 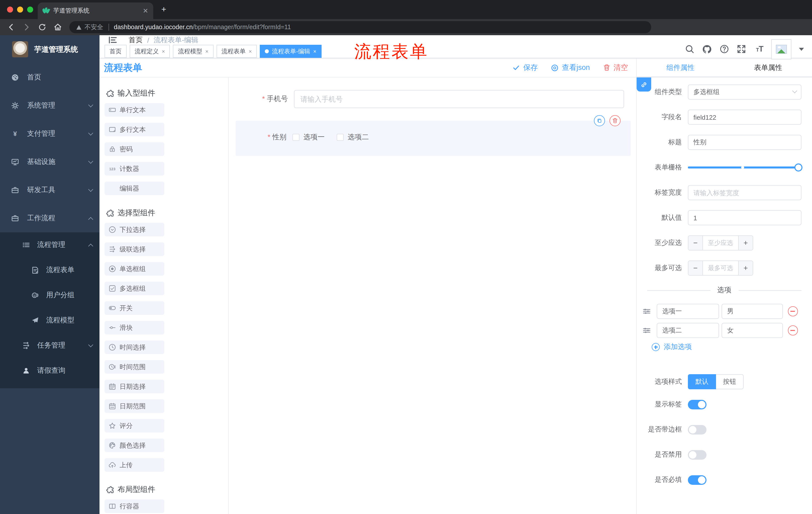 I want to click on chip-date-picker: 日期选择, so click(x=134, y=386).